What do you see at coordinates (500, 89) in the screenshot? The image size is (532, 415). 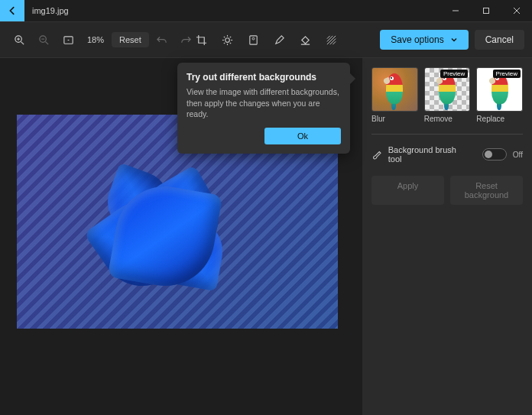 I see `bg-thumb-replace: Preview` at bounding box center [500, 89].